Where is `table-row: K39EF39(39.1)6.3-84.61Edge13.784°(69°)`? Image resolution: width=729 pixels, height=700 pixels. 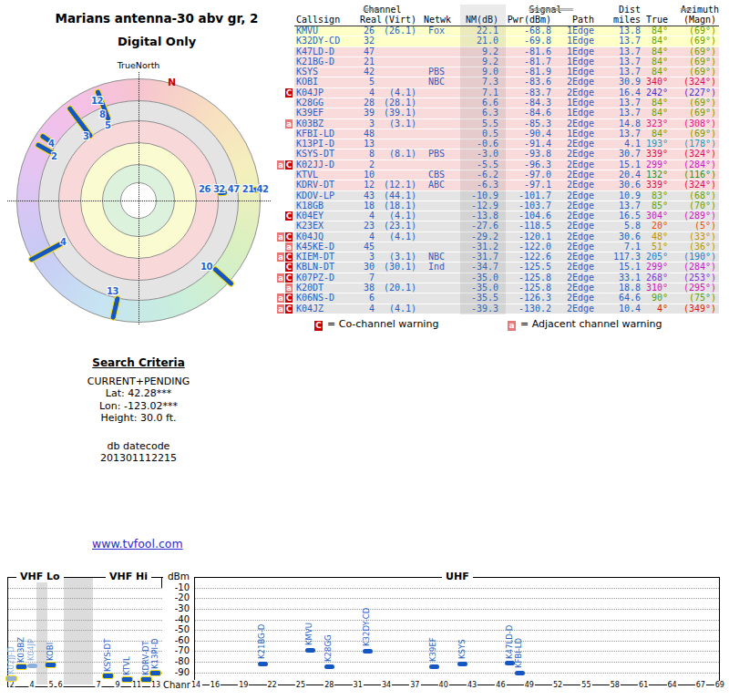
table-row: K39EF39(39.1)6.3-84.61Edge13.784°(69°) is located at coordinates (507, 113).